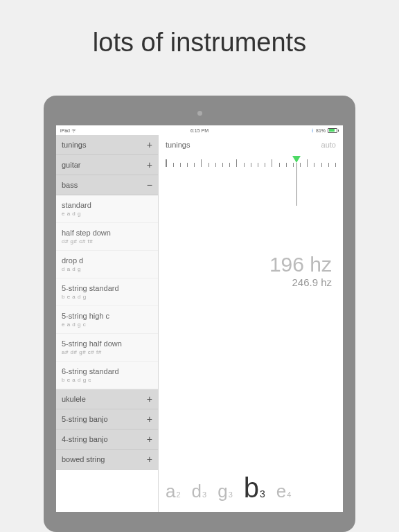 This screenshot has width=399, height=532. What do you see at coordinates (251, 488) in the screenshot?
I see `note-letter: b` at bounding box center [251, 488].